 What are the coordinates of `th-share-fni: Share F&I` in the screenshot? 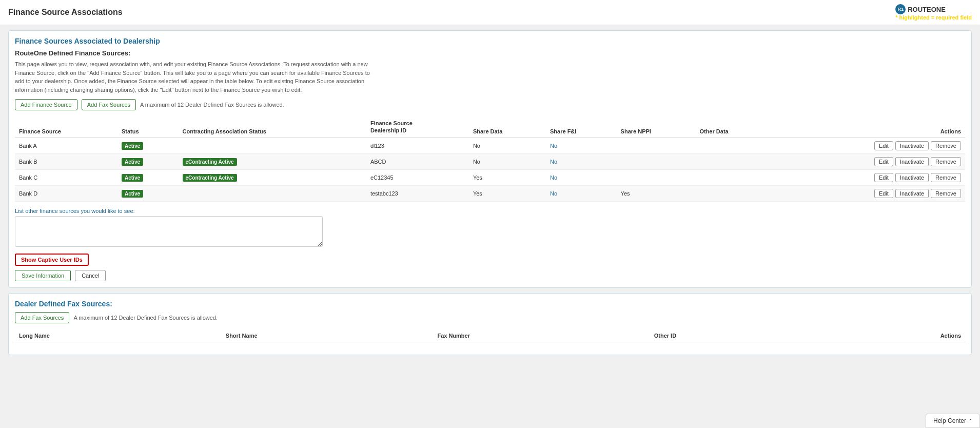 It's located at (581, 127).